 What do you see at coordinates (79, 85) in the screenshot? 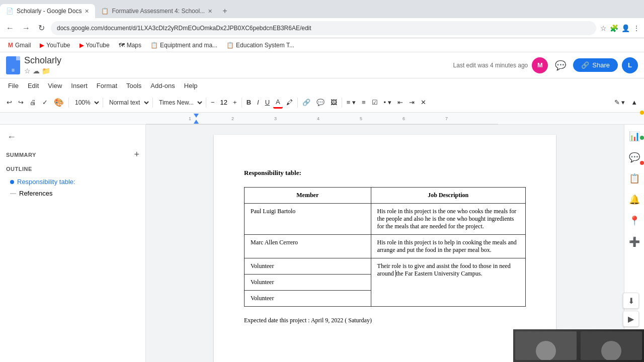
I see `menu-insert: Insert` at bounding box center [79, 85].